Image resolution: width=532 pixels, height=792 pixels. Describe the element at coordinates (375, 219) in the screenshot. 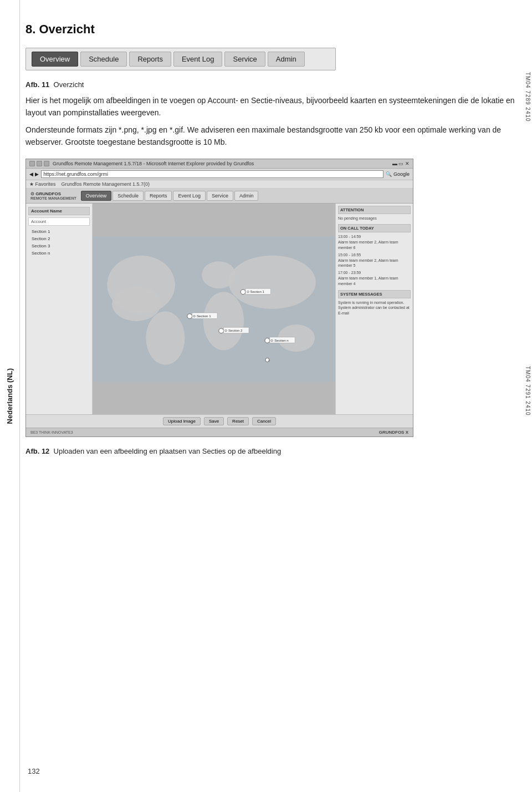

I see `attention-text: No pending messages` at that location.